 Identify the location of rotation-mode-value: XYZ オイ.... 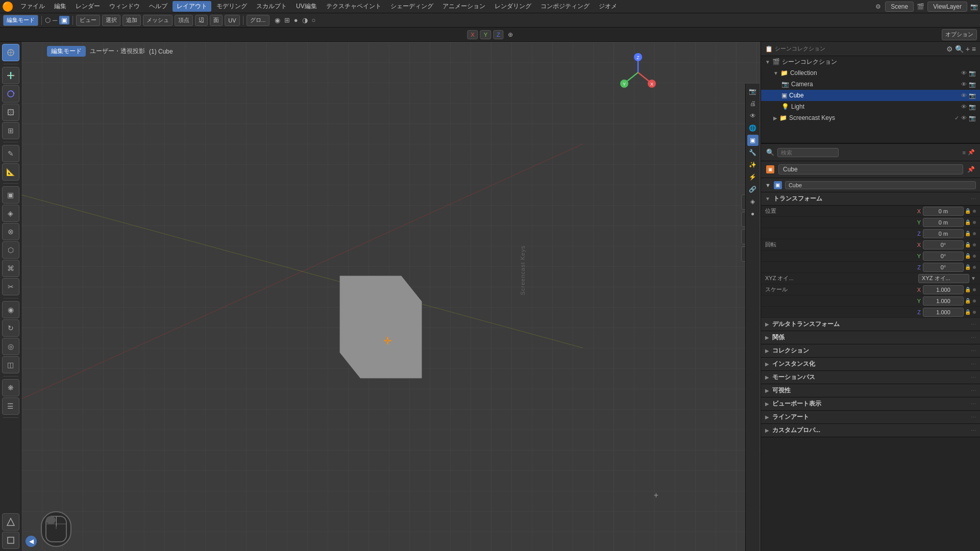
(944, 279).